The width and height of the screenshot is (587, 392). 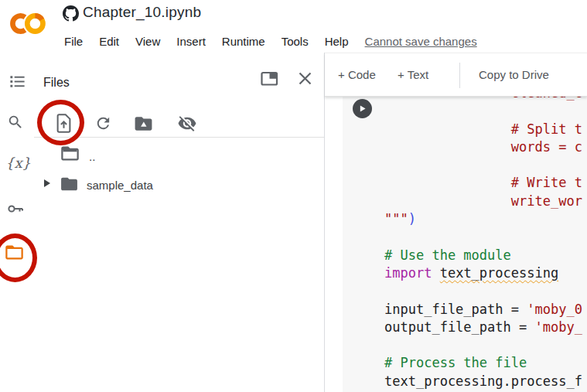 I want to click on files-panel-title: Files, so click(x=56, y=83).